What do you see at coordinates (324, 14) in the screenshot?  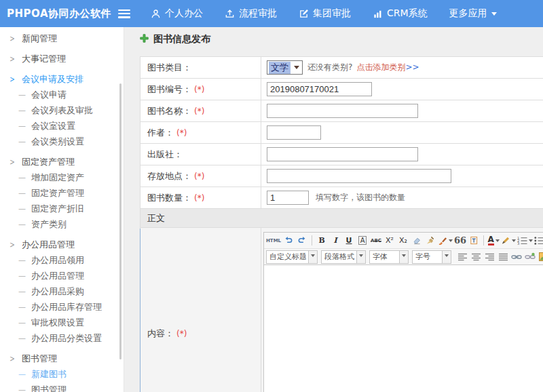 I see `nav-item-group-approval: 集团审批` at bounding box center [324, 14].